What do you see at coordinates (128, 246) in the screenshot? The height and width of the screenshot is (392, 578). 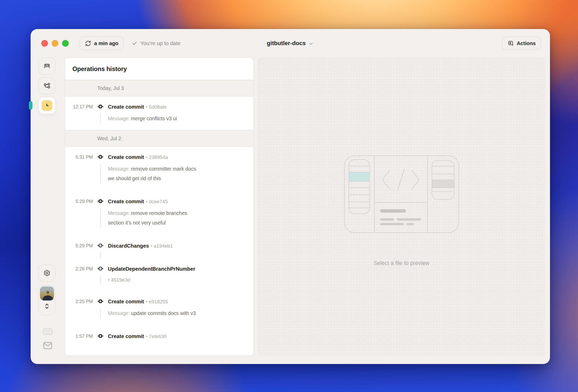 I see `entry-operation: DiscardChanges` at bounding box center [128, 246].